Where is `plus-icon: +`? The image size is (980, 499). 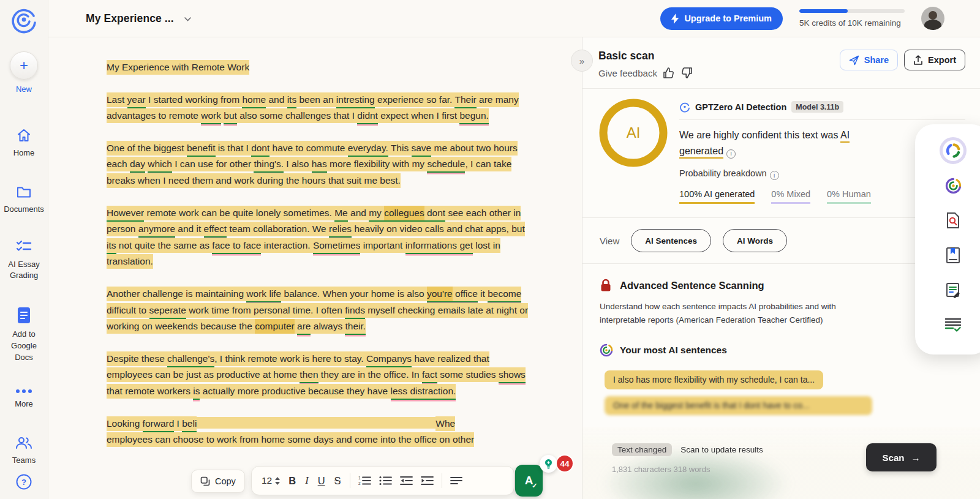
plus-icon: + is located at coordinates (24, 66).